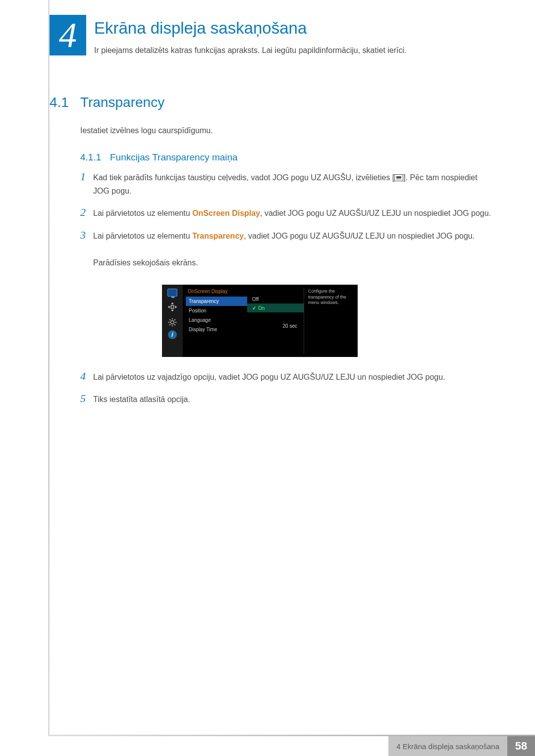  Describe the element at coordinates (87, 235) in the screenshot. I see `step-number: 3` at that location.